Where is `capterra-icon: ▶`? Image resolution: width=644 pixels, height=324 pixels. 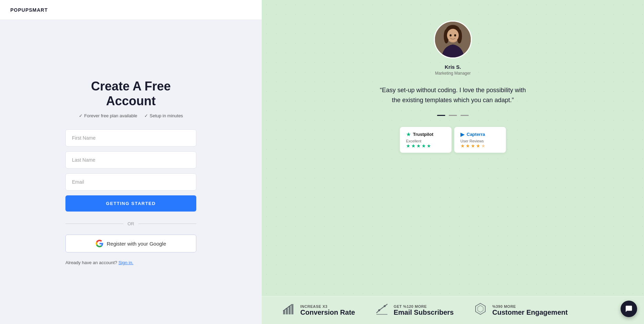 capterra-icon: ▶ is located at coordinates (463, 134).